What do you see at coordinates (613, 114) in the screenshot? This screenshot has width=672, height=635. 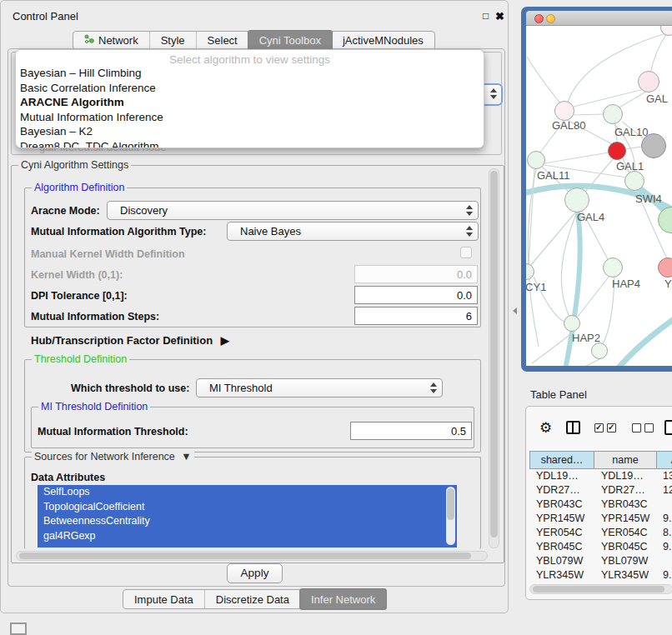 I see `network-node-gal10` at bounding box center [613, 114].